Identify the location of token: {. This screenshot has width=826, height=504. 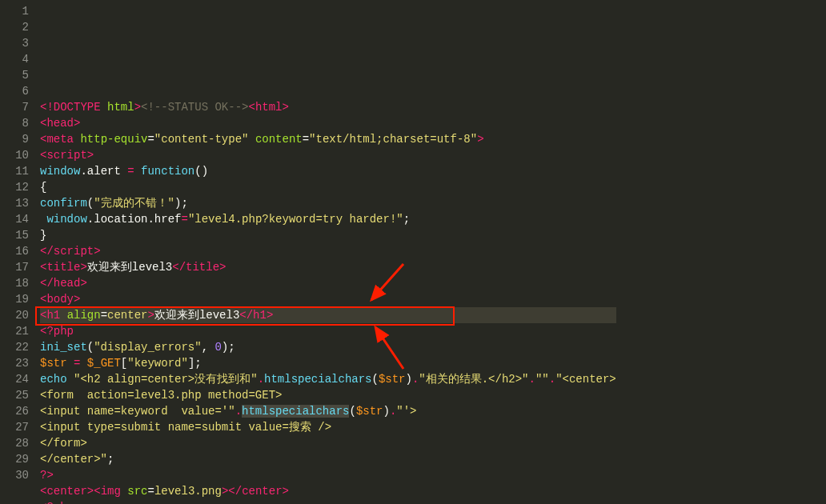
(43, 187).